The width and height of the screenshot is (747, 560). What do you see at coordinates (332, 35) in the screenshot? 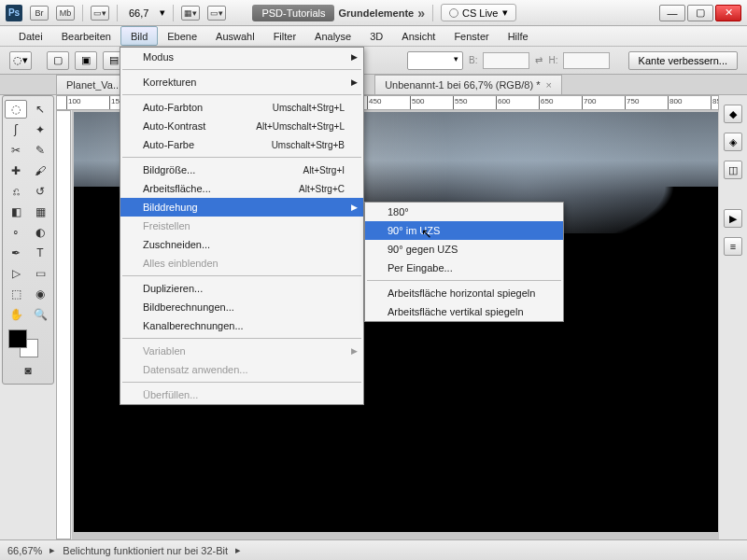
I see `menu-analyse: Analyse` at bounding box center [332, 35].